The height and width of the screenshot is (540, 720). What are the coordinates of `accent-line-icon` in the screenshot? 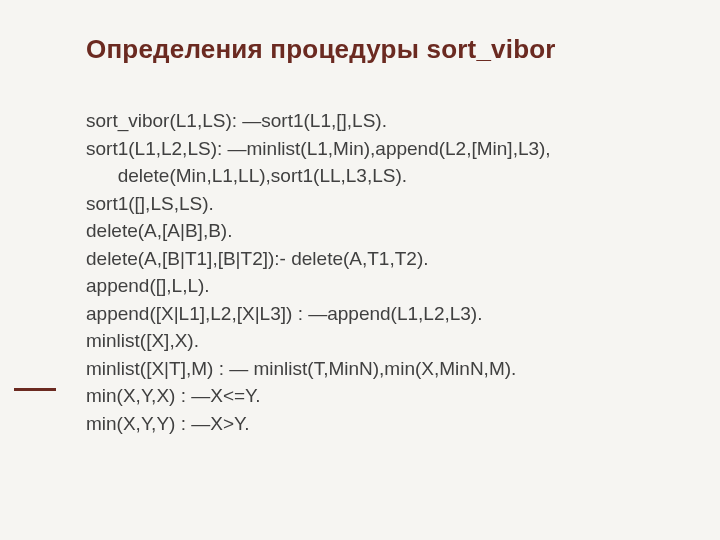 It's located at (35, 390).